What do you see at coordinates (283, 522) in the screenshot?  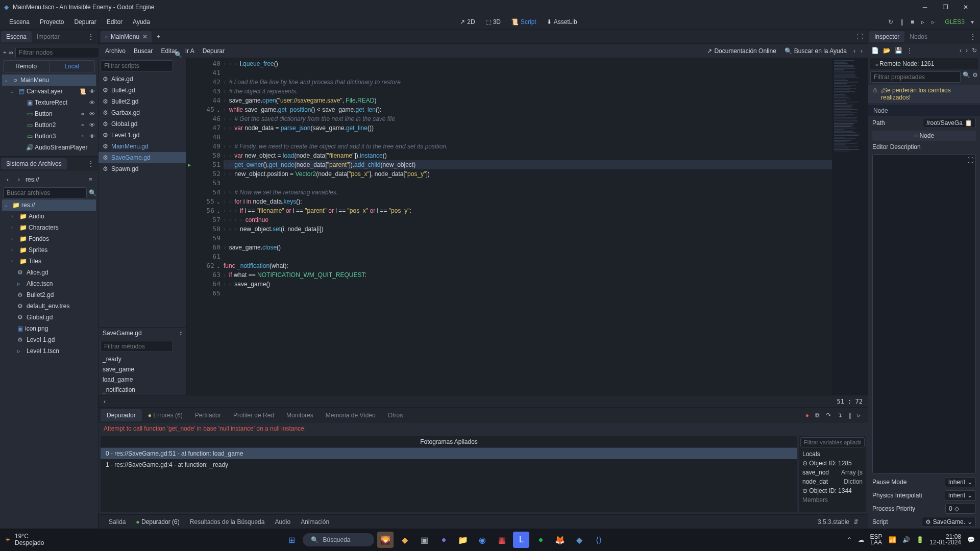 I see `footer-audio: Audio` at bounding box center [283, 522].